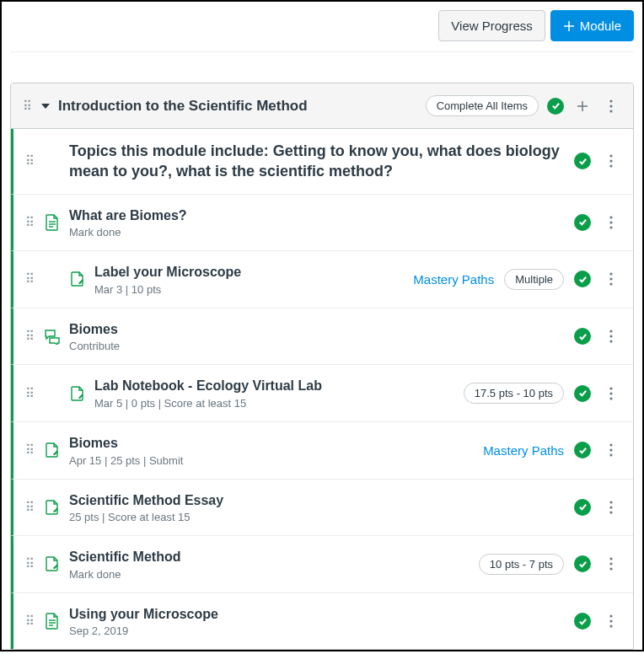 Image resolution: width=644 pixels, height=654 pixels. I want to click on plus-icon, so click(569, 26).